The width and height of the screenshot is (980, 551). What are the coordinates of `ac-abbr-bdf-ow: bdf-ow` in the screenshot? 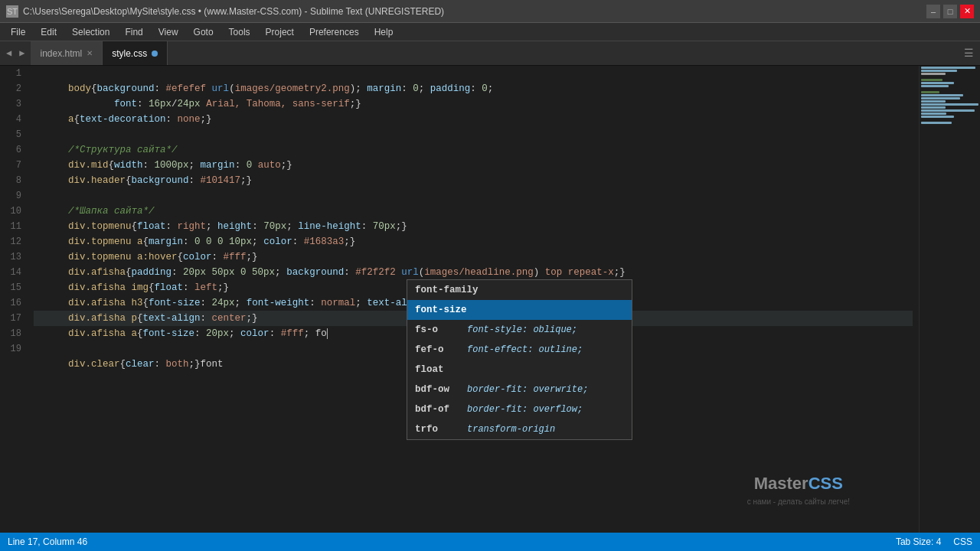 It's located at (438, 390).